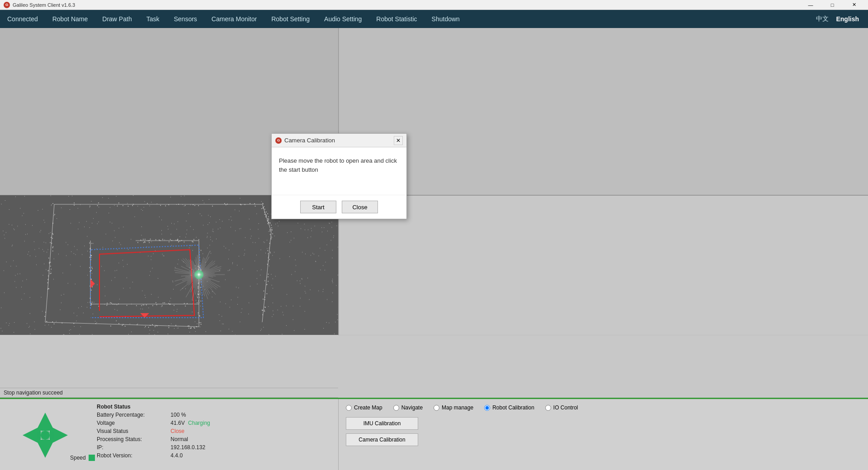 This screenshot has width=868, height=470. What do you see at coordinates (339, 165) in the screenshot?
I see `dialog-message: Please move the robot to open area and c…` at bounding box center [339, 165].